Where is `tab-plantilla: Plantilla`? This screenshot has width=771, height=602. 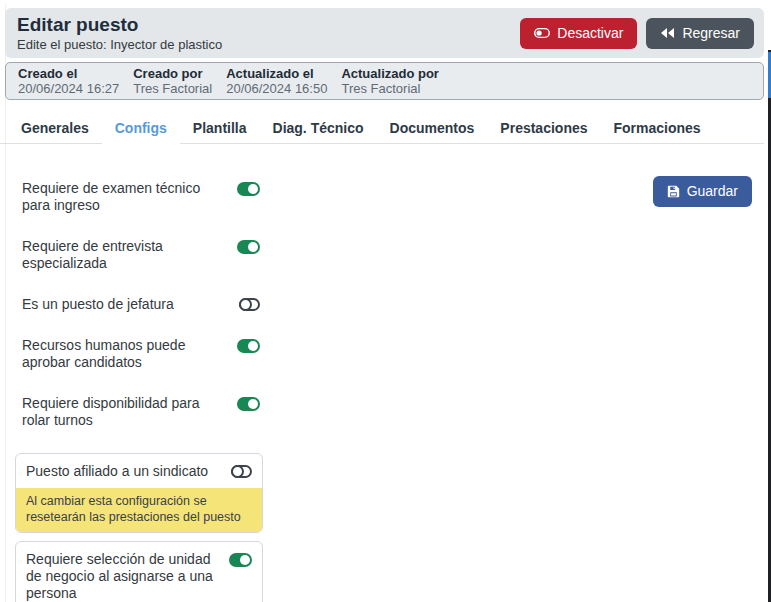 tab-plantilla: Plantilla is located at coordinates (220, 128).